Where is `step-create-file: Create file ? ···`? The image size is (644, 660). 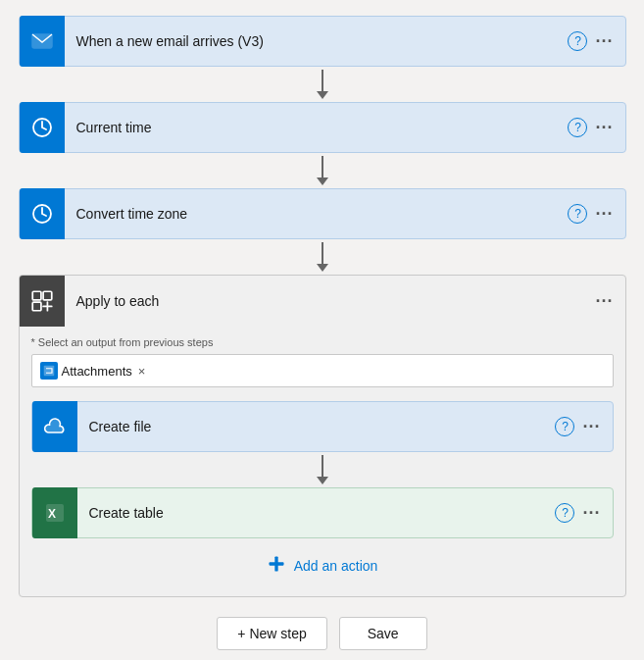 step-create-file: Create file ? ··· is located at coordinates (322, 427).